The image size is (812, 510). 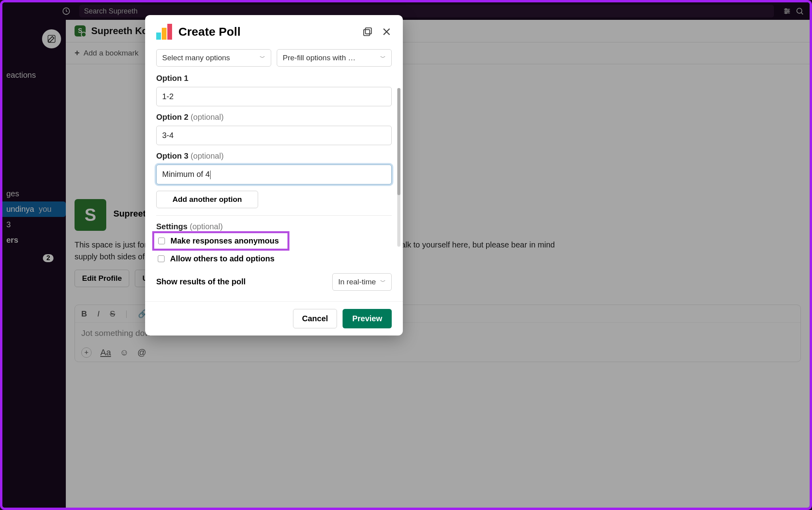 What do you see at coordinates (274, 227) in the screenshot?
I see `settings-label: Settings (optional)` at bounding box center [274, 227].